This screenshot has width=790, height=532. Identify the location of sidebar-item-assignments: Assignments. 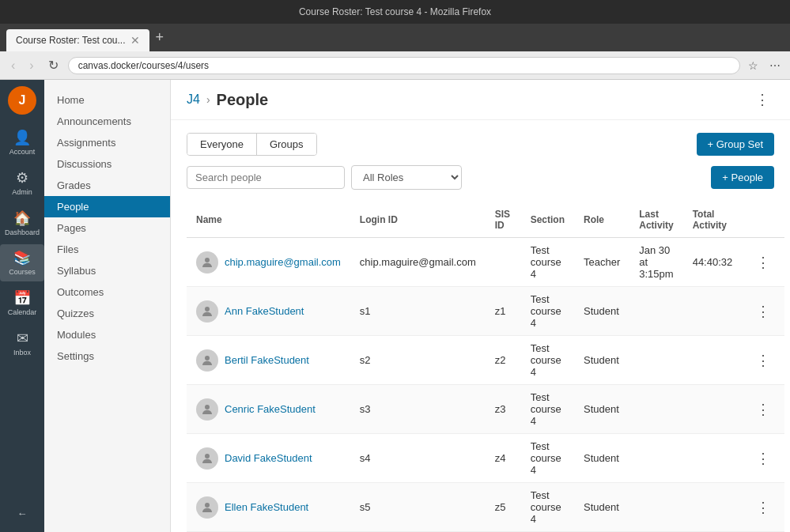
(108, 142).